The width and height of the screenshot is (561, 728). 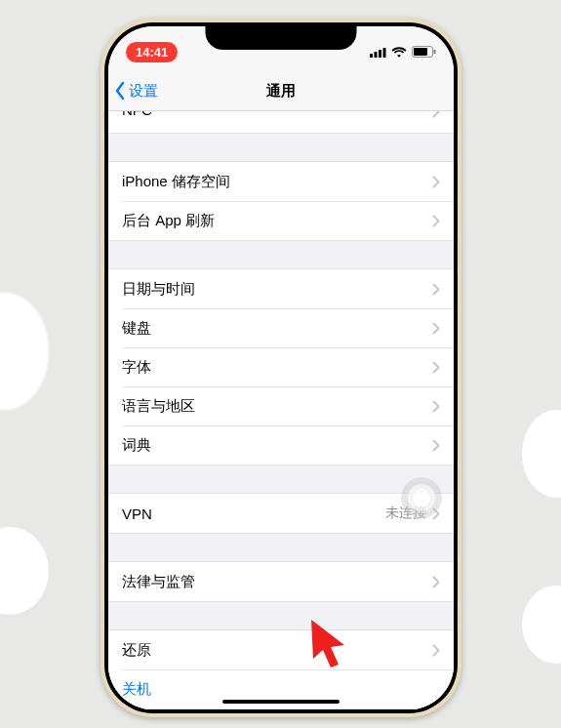 I want to click on battery-icon, so click(x=423, y=52).